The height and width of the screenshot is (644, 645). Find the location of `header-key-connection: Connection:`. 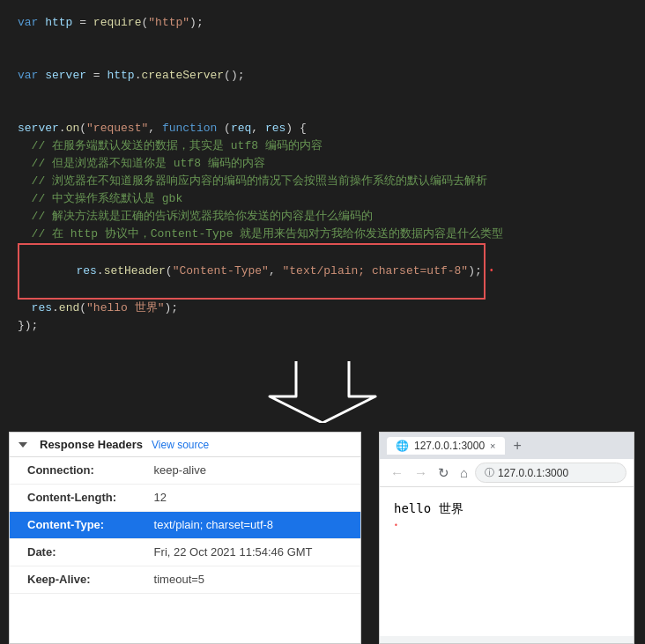

header-key-connection: Connection: is located at coordinates (89, 470).